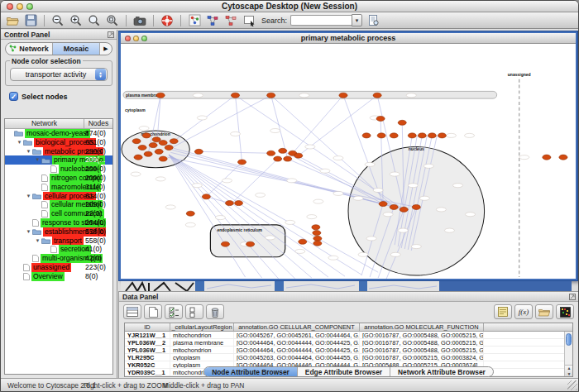 The height and width of the screenshot is (392, 579). Describe the element at coordinates (59, 142) in the screenshot. I see `tree-row: ▼biological_process651(0)` at that location.